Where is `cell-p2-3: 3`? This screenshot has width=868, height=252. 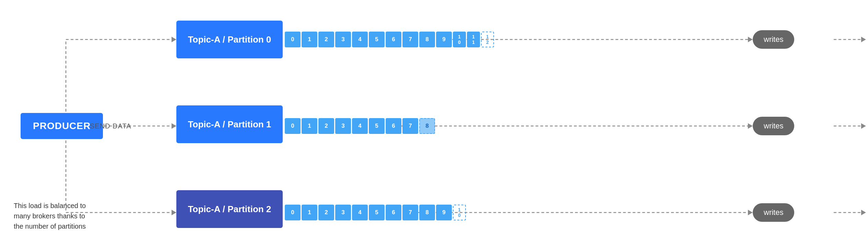
cell-p2-3: 3 is located at coordinates (343, 213).